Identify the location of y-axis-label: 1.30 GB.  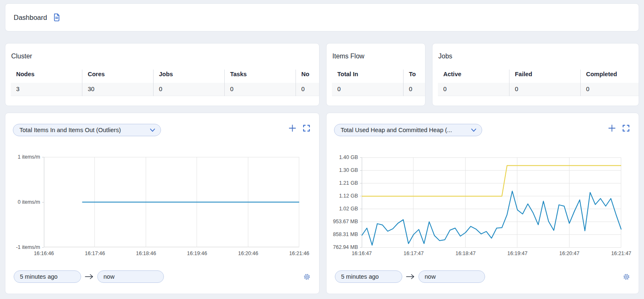
(342, 170).